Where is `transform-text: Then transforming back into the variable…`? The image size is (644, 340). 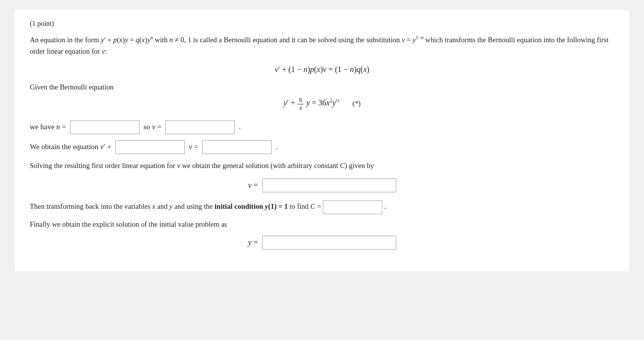 transform-text: Then transforming back into the variable… is located at coordinates (322, 207).